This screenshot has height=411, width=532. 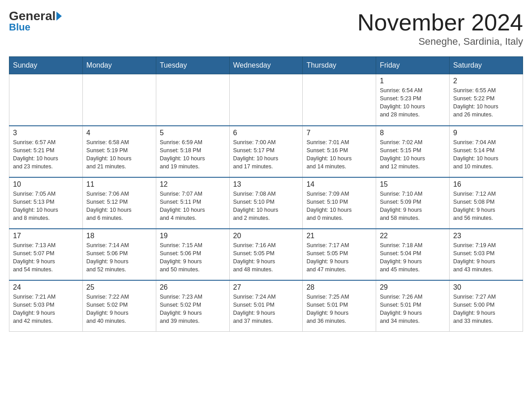 I want to click on calendar-cell: 28Sunrise: 7:25 AMSunset: 5:01 PMDayligh…, so click(x=339, y=306).